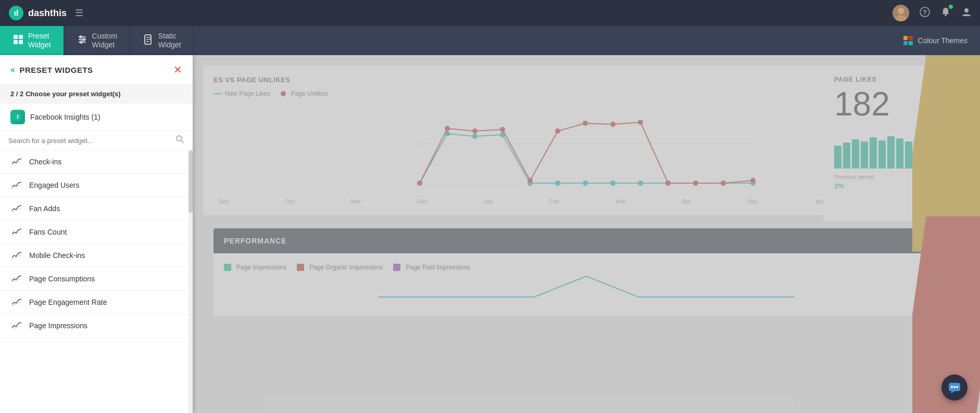 This screenshot has height=413, width=980. I want to click on comparison-labels: Previous period 2% Previous year -1%, so click(897, 182).